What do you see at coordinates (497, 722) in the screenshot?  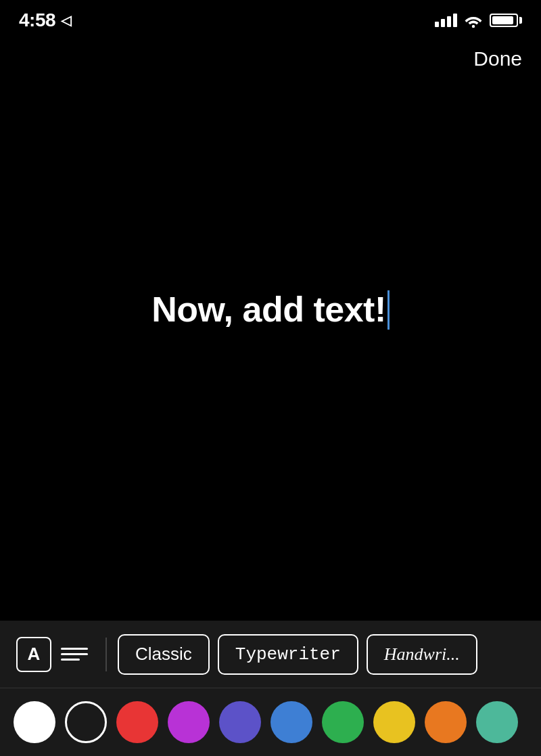 I see `color-swatch-teal` at bounding box center [497, 722].